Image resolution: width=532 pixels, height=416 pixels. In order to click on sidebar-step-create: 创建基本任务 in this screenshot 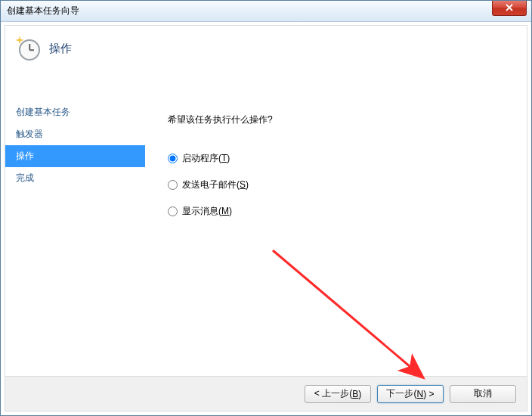, I will do `click(76, 112)`.